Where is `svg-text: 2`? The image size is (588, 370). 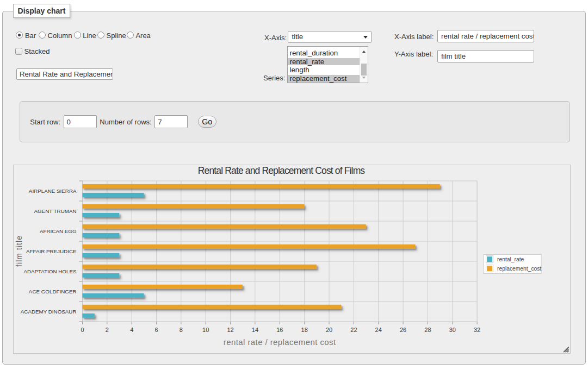
svg-text: 2 is located at coordinates (107, 330).